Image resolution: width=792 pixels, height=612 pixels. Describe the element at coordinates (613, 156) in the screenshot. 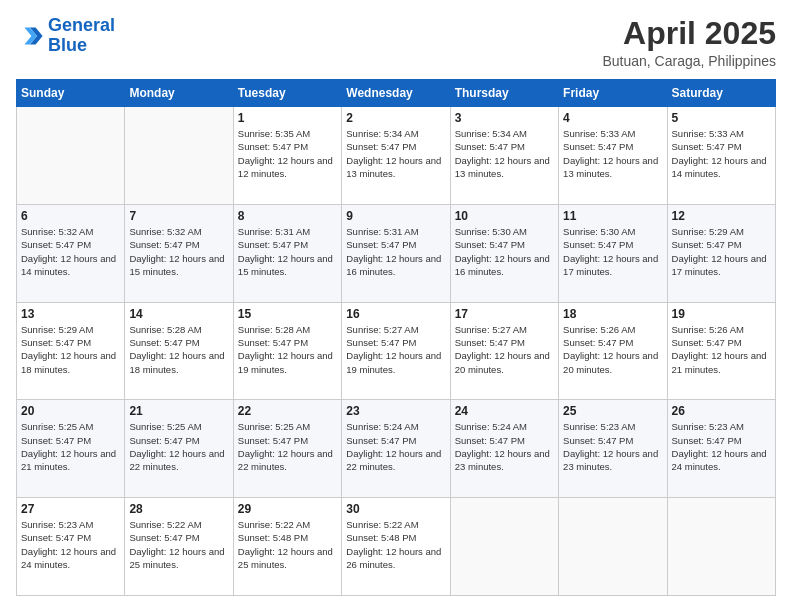

I see `calendar-cell: 4Sunrise: 5:33 AMSunset: 5:47 PMDaylight…` at that location.